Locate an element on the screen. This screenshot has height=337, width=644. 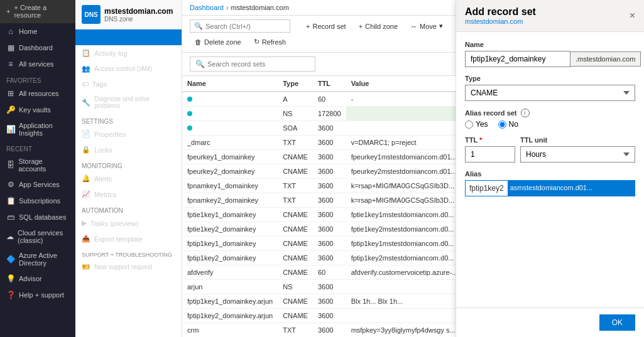
type-field: Type CNAME A AAAA MX TXT NS is located at coordinates (550, 88).